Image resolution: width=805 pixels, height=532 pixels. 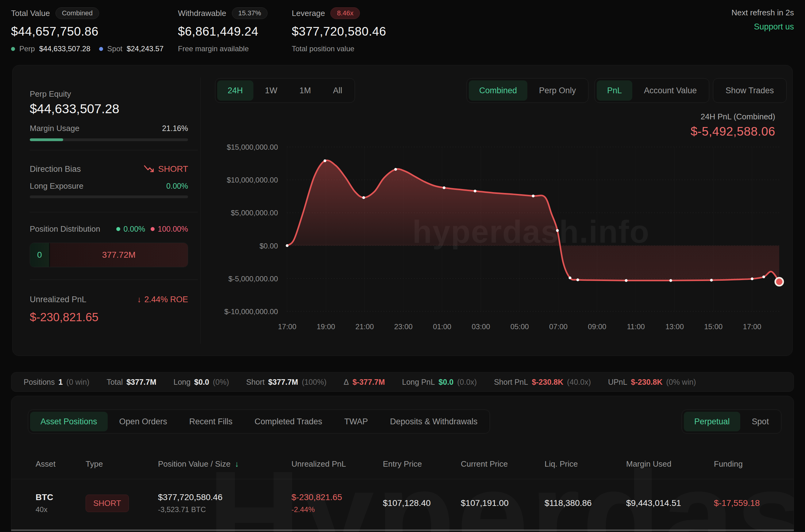 What do you see at coordinates (115, 49) in the screenshot?
I see `spot-label: Spot` at bounding box center [115, 49].